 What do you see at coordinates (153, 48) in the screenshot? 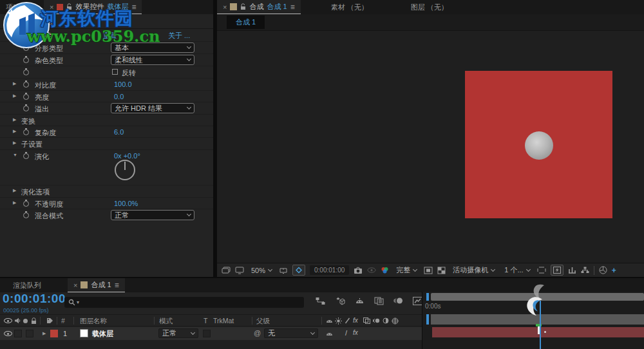
I see `fractal-type-select: 基本` at bounding box center [153, 48].